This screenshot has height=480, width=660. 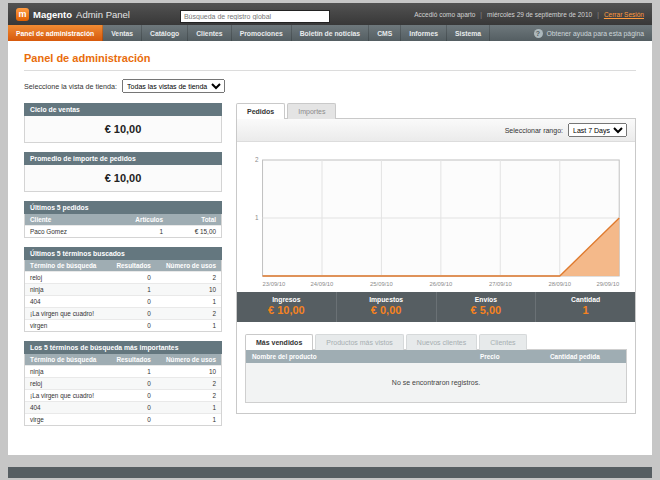 I want to click on tab-m-s-vendidos: Más vendidos, so click(x=279, y=342).